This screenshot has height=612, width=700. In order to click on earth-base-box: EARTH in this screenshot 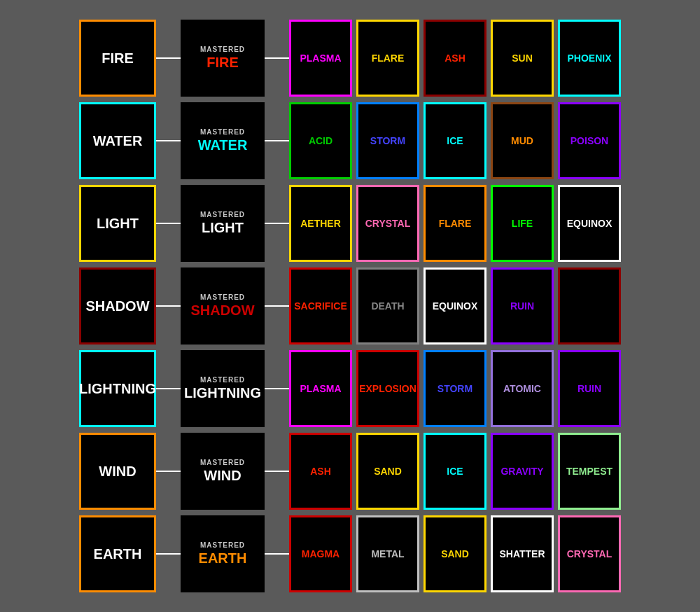, I will do `click(118, 554)`.